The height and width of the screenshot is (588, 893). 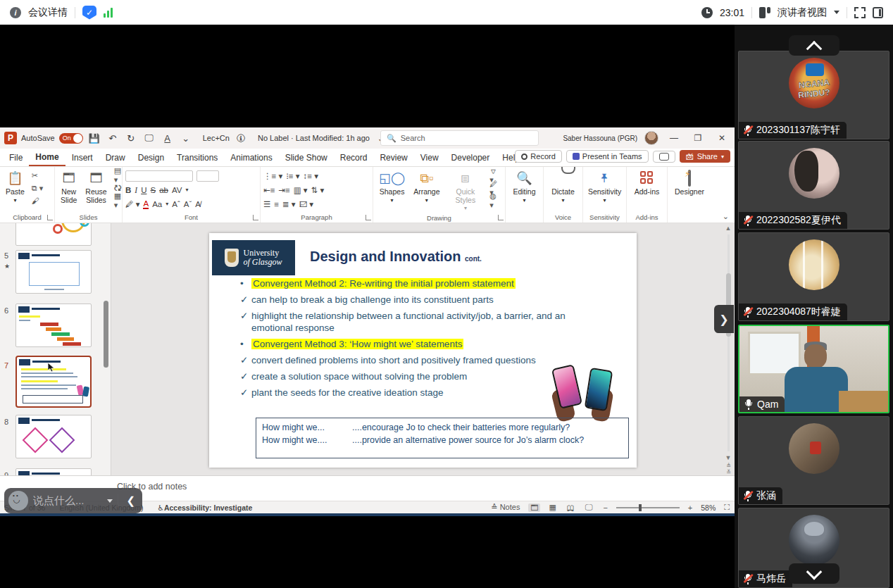 I want to click on side-panel-toggle-icon, so click(x=878, y=13).